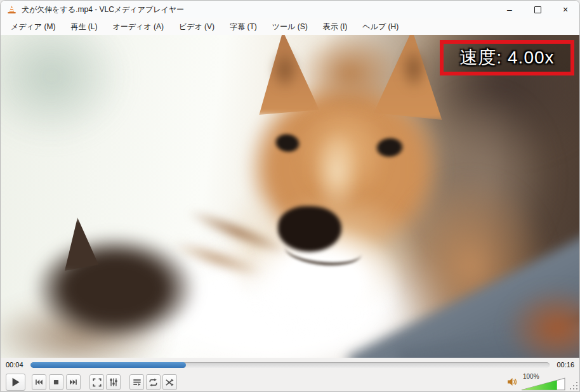 The image size is (580, 392). I want to click on loop-icon, so click(154, 382).